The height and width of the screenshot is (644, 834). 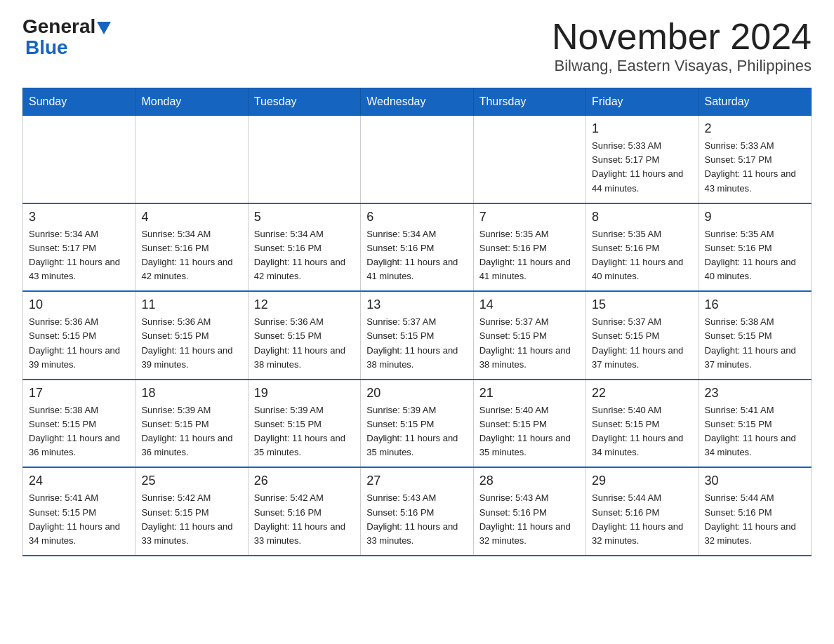 I want to click on day-number: 1, so click(x=642, y=129).